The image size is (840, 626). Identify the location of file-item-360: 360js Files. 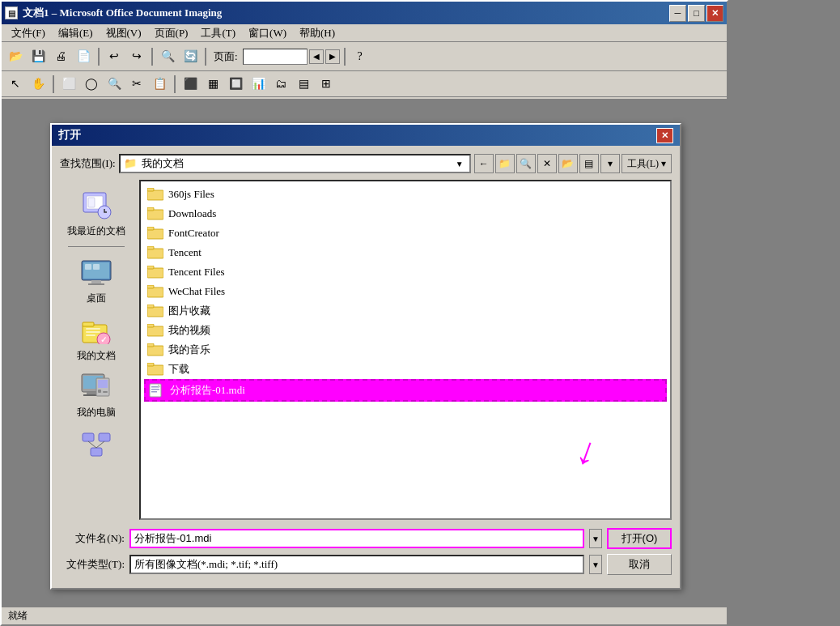
(405, 194).